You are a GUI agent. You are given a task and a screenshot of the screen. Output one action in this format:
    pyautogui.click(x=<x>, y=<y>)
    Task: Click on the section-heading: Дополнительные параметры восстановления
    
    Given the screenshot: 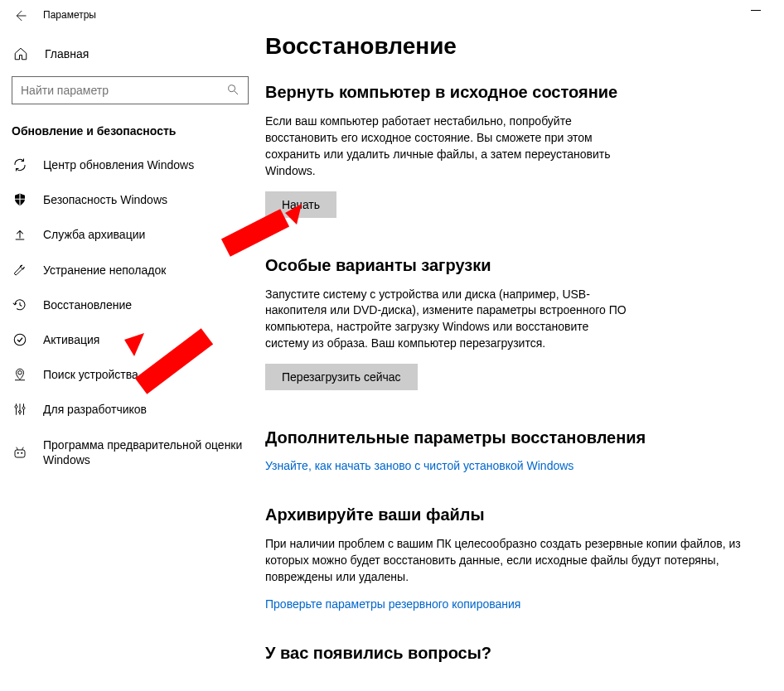 What is the action you would take?
    pyautogui.click(x=525, y=437)
    